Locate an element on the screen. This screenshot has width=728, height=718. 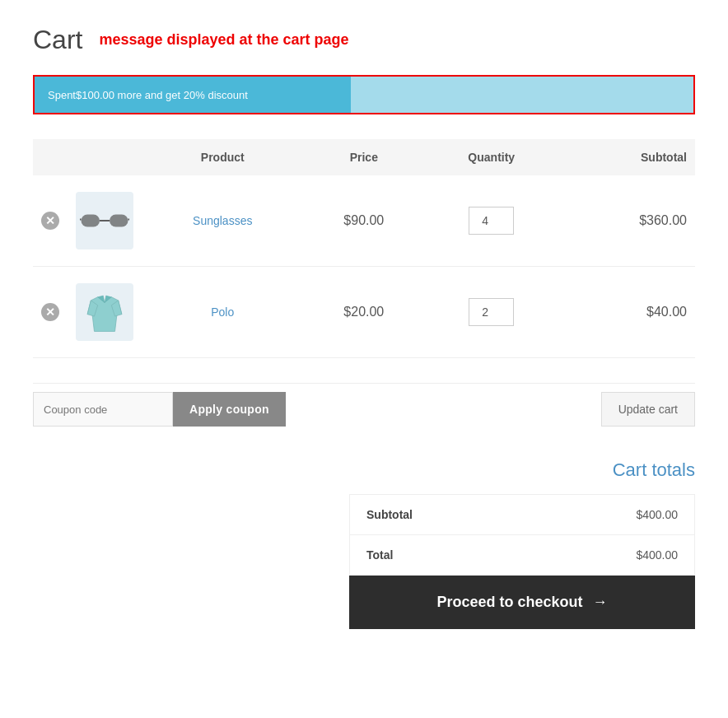
checkout-button: Proceed to checkout → is located at coordinates (522, 603).